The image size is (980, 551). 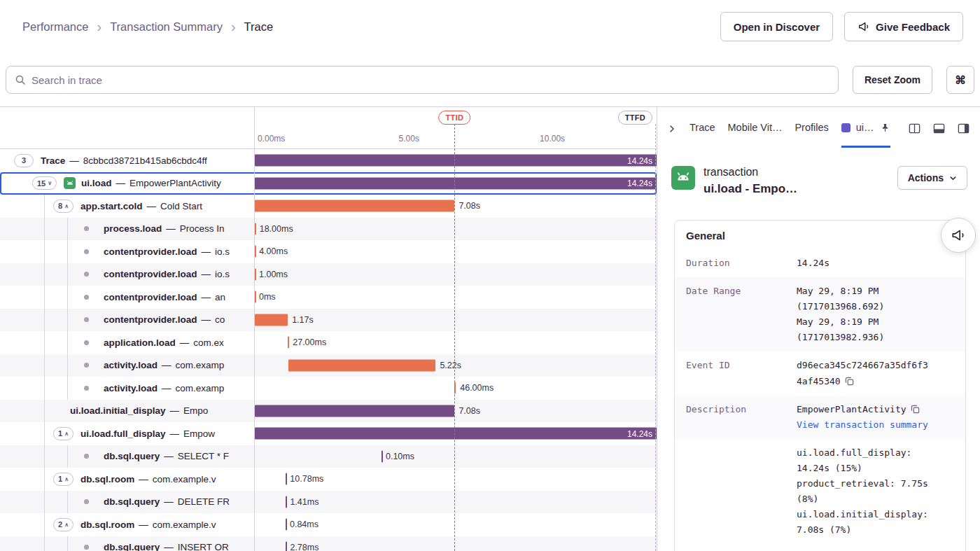 What do you see at coordinates (127, 321) in the screenshot?
I see `span-tree-cell: contentprovider.load—co` at bounding box center [127, 321].